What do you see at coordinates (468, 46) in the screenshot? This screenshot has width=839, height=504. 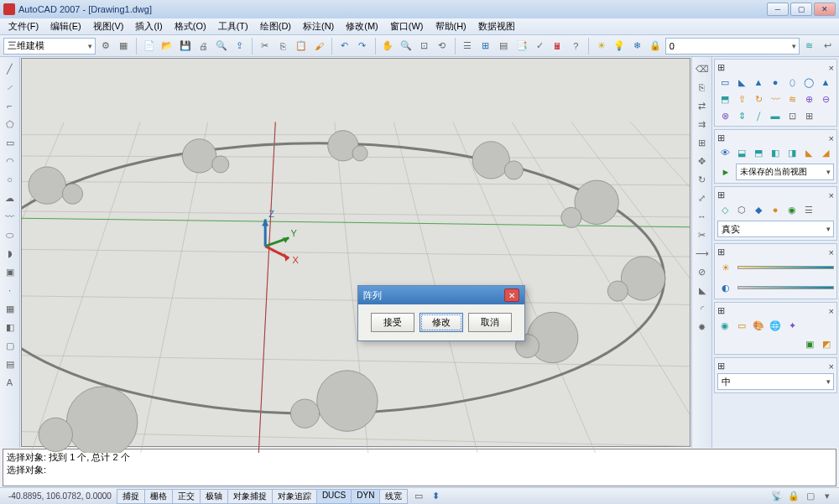 I see `properties-icon: ☰` at bounding box center [468, 46].